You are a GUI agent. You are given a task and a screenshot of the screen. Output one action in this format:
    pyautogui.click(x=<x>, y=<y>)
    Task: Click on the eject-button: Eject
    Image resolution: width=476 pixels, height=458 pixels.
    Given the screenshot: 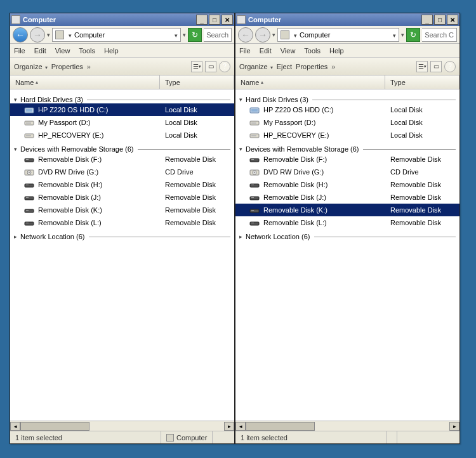 What is the action you would take?
    pyautogui.click(x=284, y=67)
    